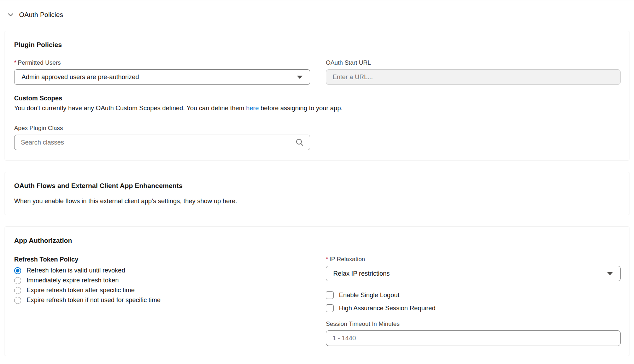 This screenshot has width=634, height=364. What do you see at coordinates (300, 108) in the screenshot?
I see `custom-scopes-text-after: before assigning to your app.` at bounding box center [300, 108].